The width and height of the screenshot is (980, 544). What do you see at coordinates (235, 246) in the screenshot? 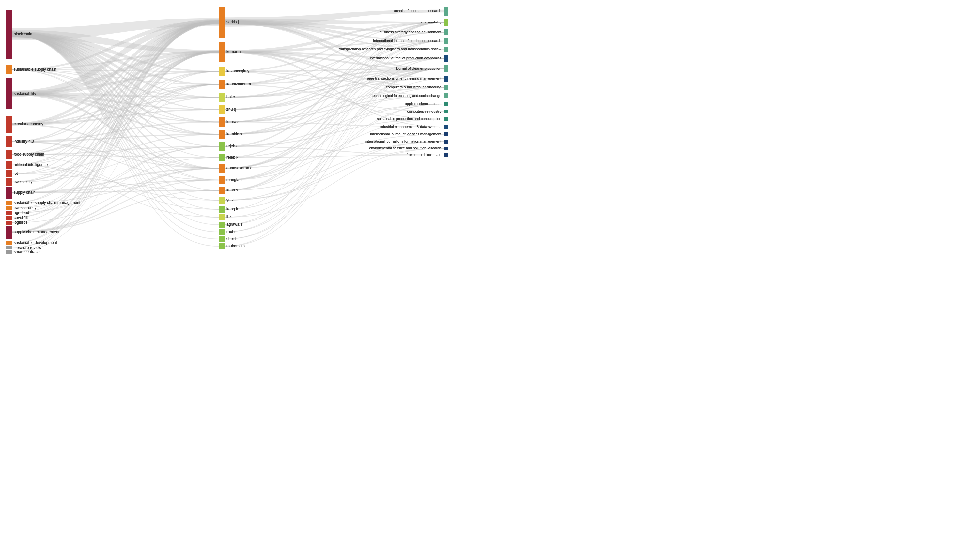
I see `svg-text: mubarik m` at bounding box center [235, 246].